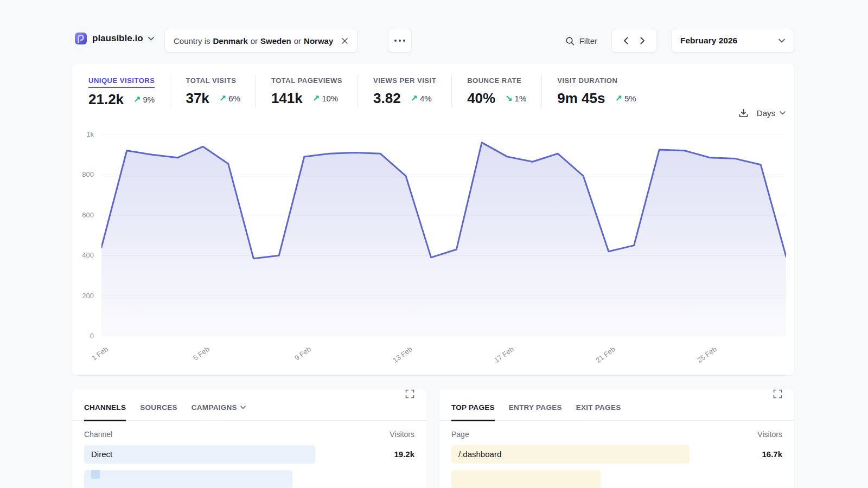 This screenshot has width=868, height=488. Describe the element at coordinates (630, 99) in the screenshot. I see `metric-change: 5%` at that location.